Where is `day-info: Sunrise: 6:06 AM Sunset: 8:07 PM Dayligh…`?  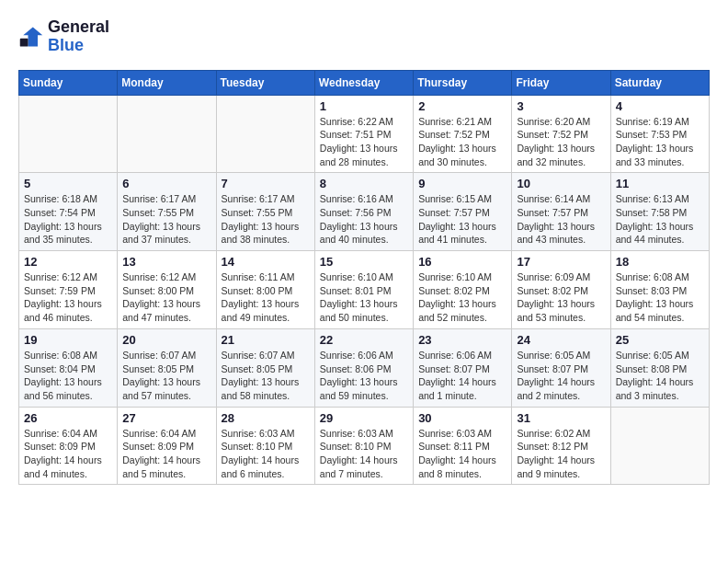
day-info: Sunrise: 6:06 AM Sunset: 8:07 PM Dayligh… is located at coordinates (462, 375).